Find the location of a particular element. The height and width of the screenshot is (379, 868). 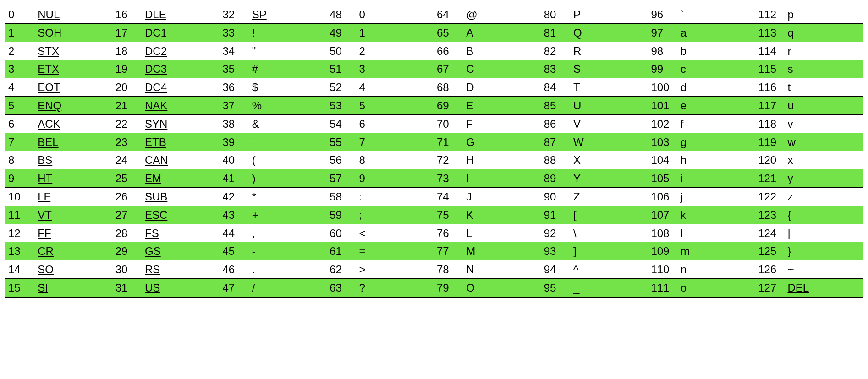

ascii-char-link: SYN is located at coordinates (156, 124).